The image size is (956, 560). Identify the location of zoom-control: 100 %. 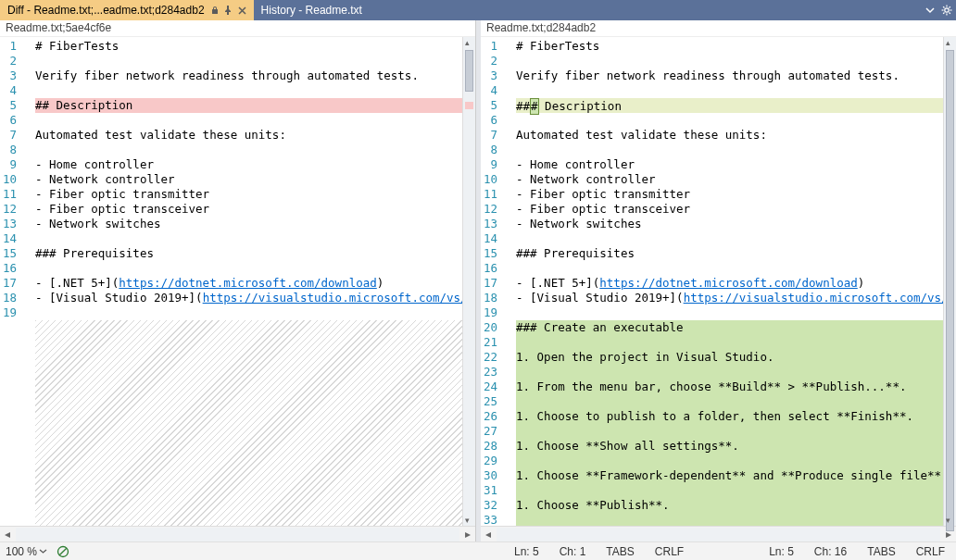
(26, 552).